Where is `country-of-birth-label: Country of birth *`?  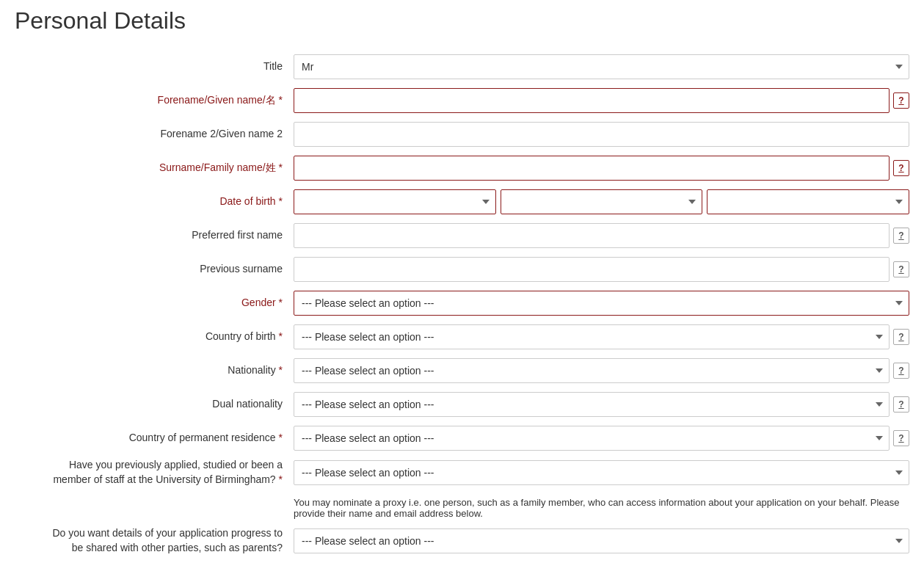
country-of-birth-label: Country of birth * is located at coordinates (154, 337).